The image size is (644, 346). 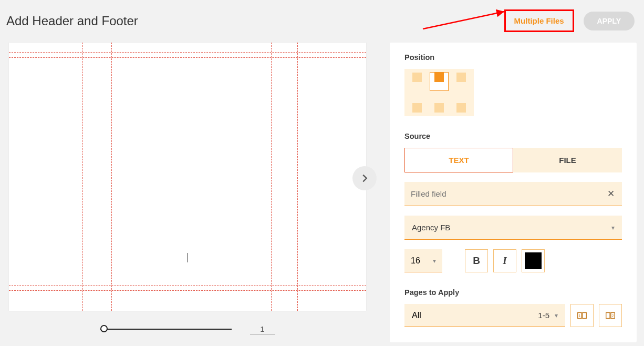 What do you see at coordinates (513, 136) in the screenshot?
I see `source-label: Source` at bounding box center [513, 136].